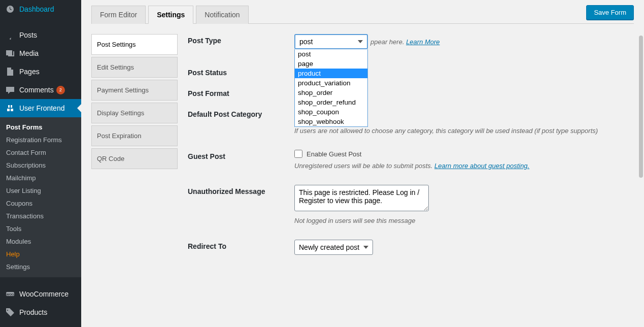  Describe the element at coordinates (403, 71) in the screenshot. I see `row-post-status: Post Status` at that location.